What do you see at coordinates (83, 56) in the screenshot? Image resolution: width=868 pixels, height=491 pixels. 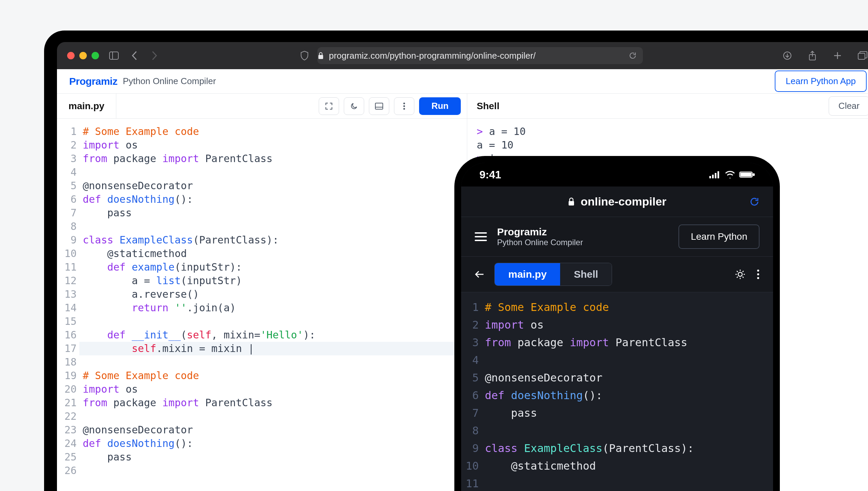 I see `window-minimize-button` at bounding box center [83, 56].